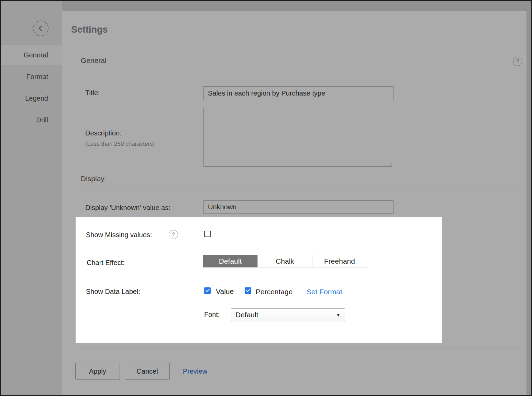  I want to click on chart-effect-option-default: Default, so click(230, 261).